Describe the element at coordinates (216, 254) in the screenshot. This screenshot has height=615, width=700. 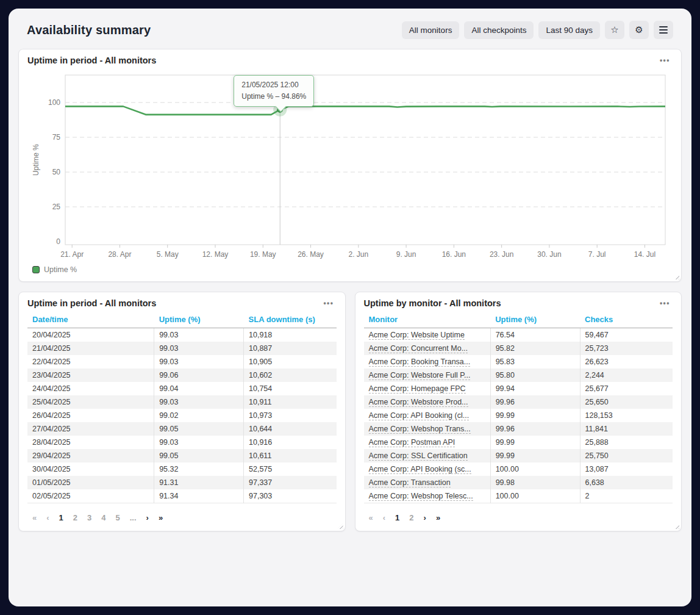
I see `svg-text: 12. May` at that location.